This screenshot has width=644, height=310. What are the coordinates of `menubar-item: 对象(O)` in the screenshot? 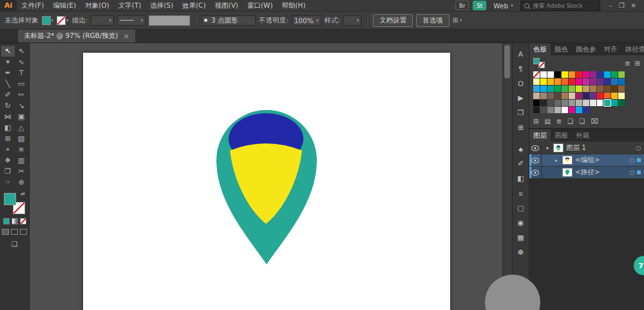 It's located at (97, 5).